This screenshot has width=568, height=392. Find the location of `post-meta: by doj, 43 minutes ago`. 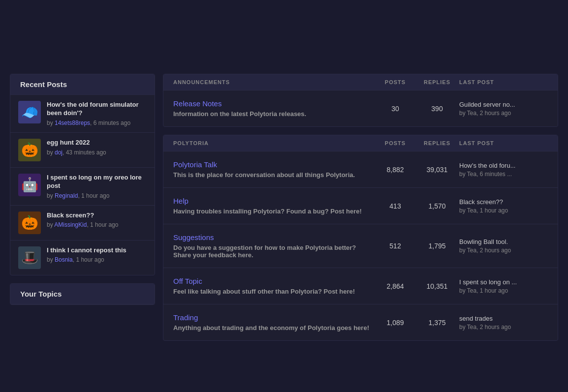

post-meta: by doj, 43 minutes ago is located at coordinates (96, 152).